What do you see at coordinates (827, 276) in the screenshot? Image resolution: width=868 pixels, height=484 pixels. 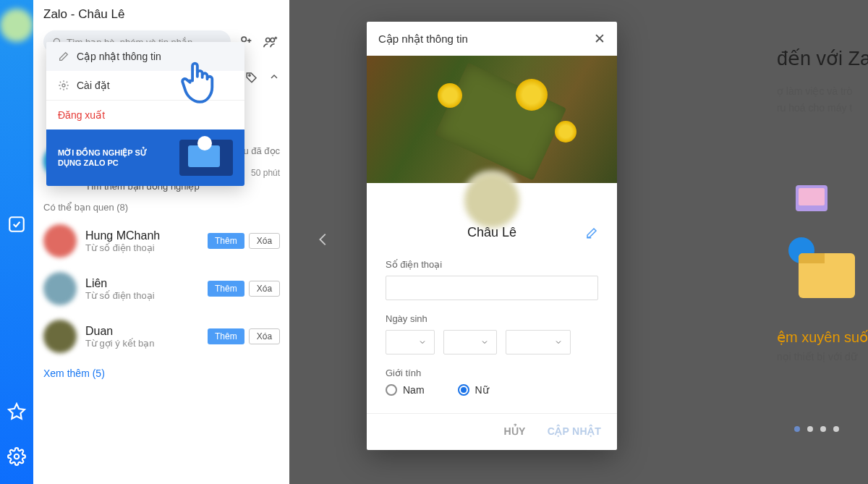 I see `folder-icon` at bounding box center [827, 276].